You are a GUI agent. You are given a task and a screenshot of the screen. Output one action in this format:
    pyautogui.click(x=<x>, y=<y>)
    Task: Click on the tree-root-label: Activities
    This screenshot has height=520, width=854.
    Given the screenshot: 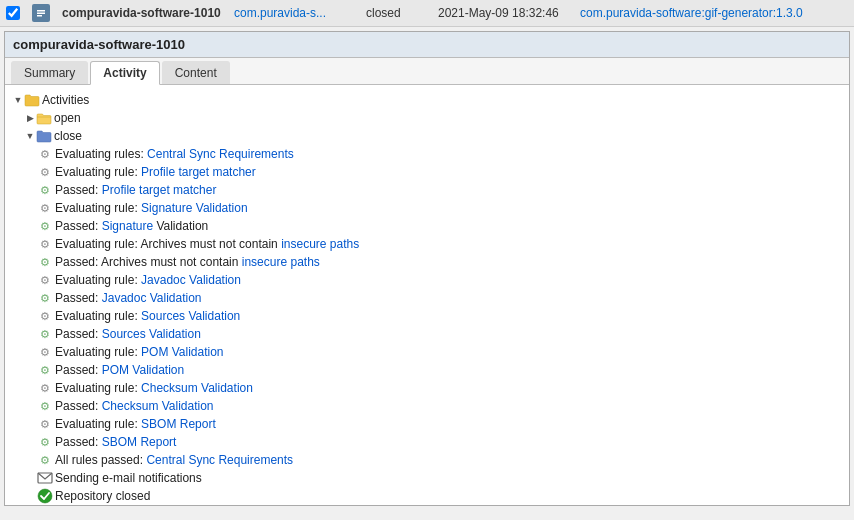 What is the action you would take?
    pyautogui.click(x=66, y=100)
    